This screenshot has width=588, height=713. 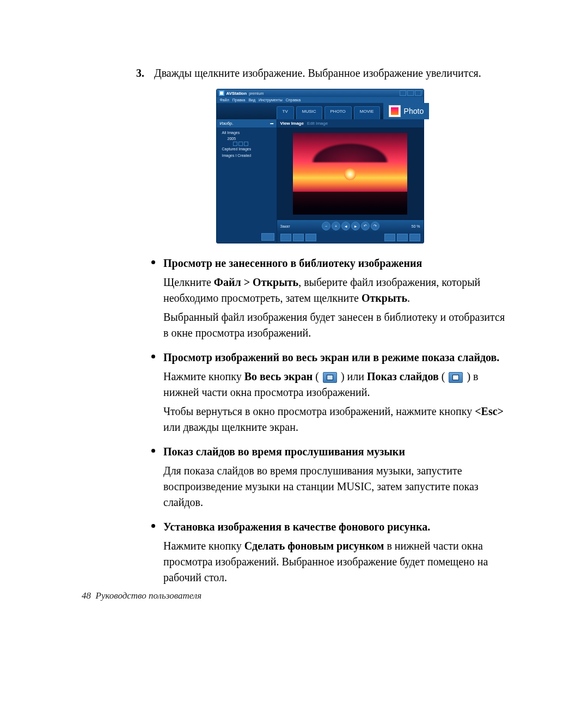 What do you see at coordinates (346, 226) in the screenshot?
I see `prev-button: ◄` at bounding box center [346, 226].